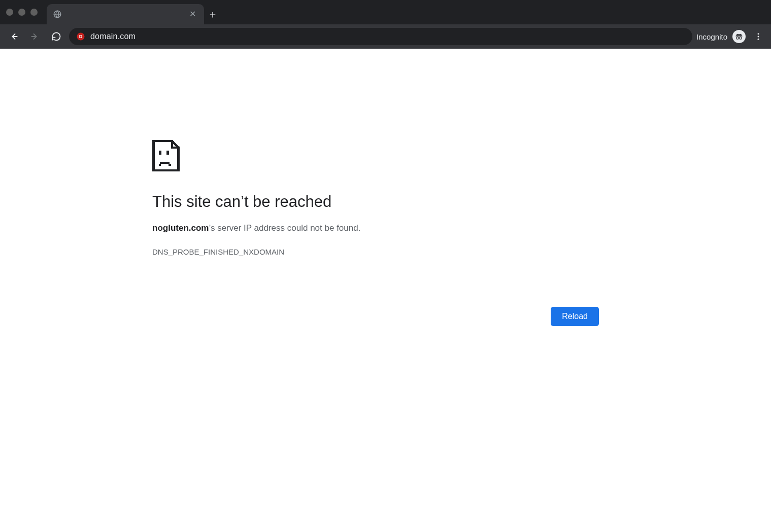 This screenshot has width=771, height=532. I want to click on browser-tab: ✕, so click(125, 14).